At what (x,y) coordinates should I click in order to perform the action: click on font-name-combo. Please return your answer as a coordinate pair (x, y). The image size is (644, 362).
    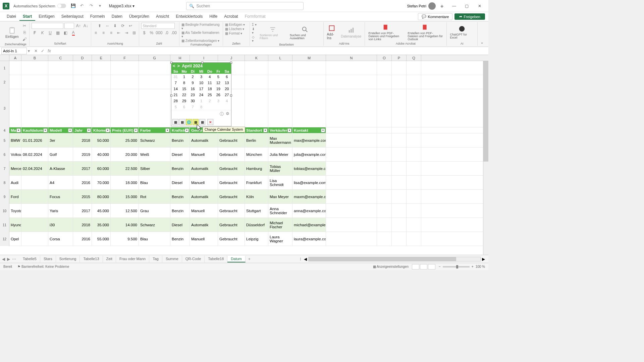
    Looking at the image, I should click on (48, 26).